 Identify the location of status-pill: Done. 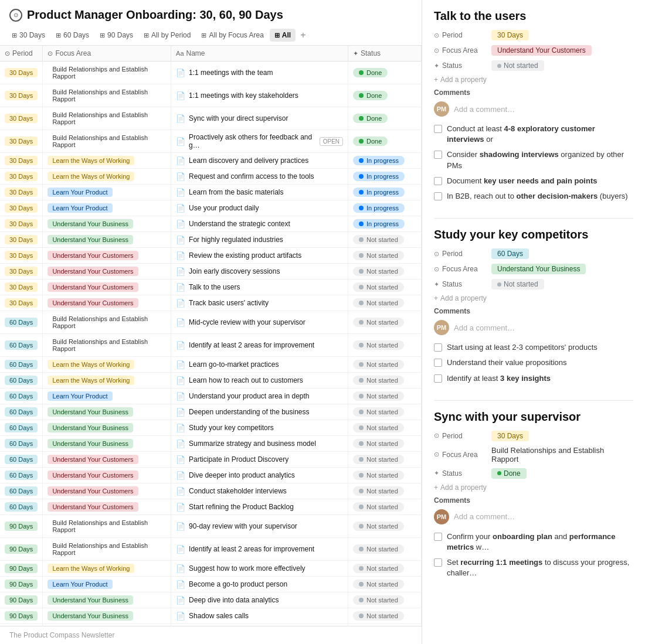
(371, 73).